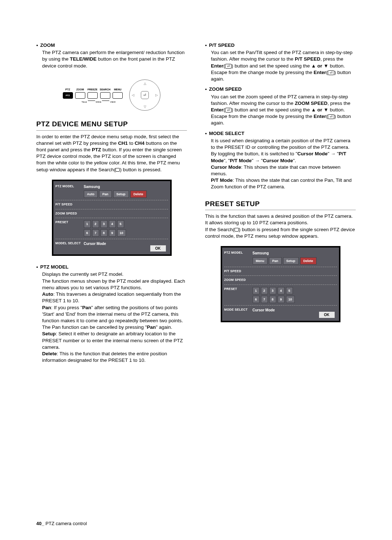 The image size is (392, 540). I want to click on t1-ptz-model-value: Samsung, so click(126, 188).